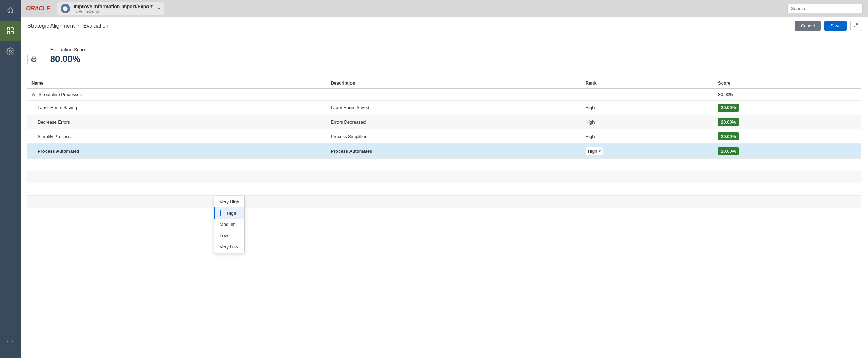 The image size is (868, 358). Describe the element at coordinates (177, 94) in the screenshot. I see `row-name: ⊖ Streamline Processes` at that location.